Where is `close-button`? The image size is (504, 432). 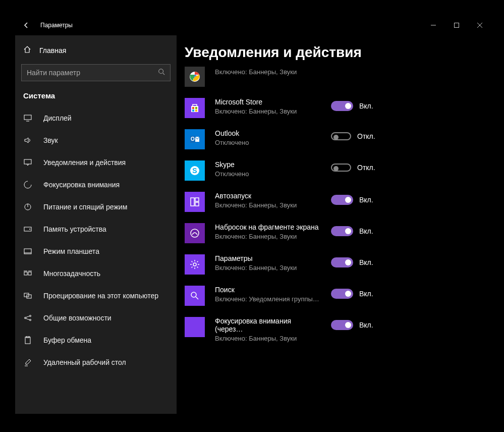
close-button is located at coordinates (480, 25).